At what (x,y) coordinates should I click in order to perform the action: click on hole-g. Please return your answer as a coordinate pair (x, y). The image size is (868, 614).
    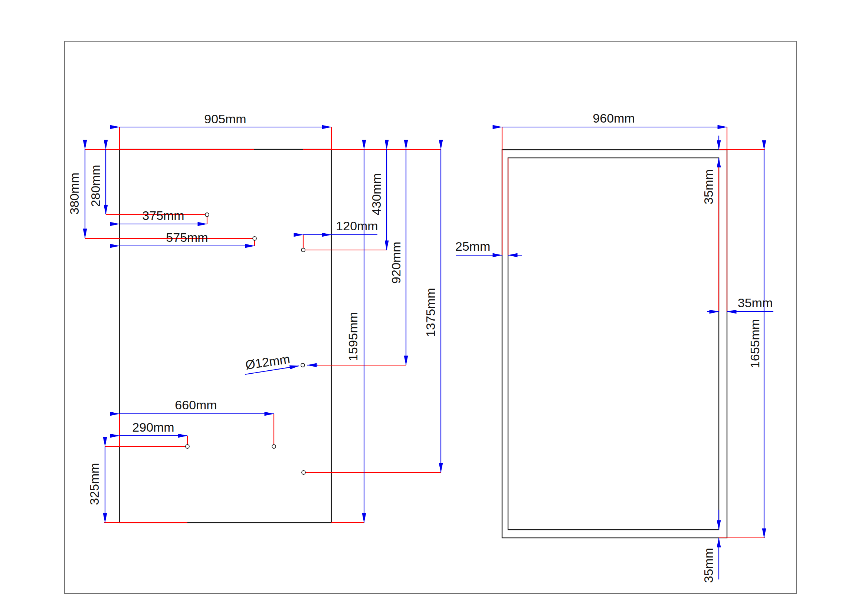
    Looking at the image, I should click on (188, 446).